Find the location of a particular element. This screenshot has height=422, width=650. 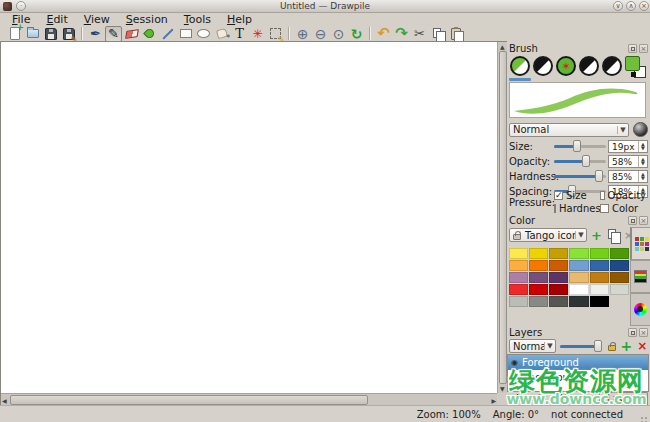

color-wheel-tab is located at coordinates (640, 310).